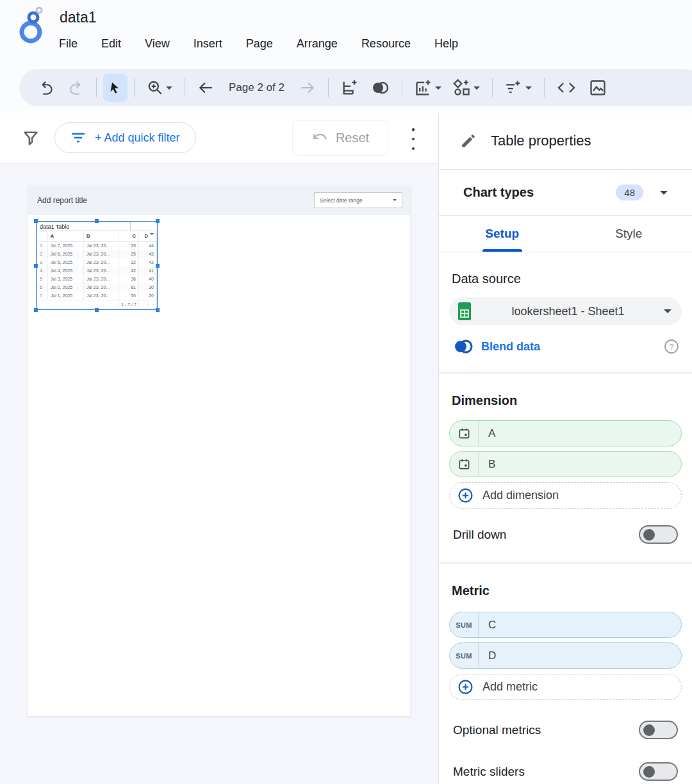 This screenshot has width=692, height=784. What do you see at coordinates (129, 254) in the screenshot?
I see `cell-c: 25` at bounding box center [129, 254].